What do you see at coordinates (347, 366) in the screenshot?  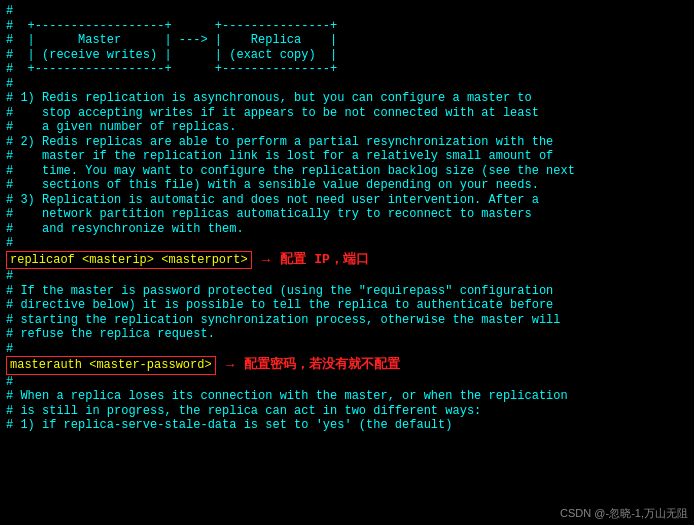 I see `line-masterauth: masterauth <master-password> → 配置密码，若没有就…` at bounding box center [347, 366].